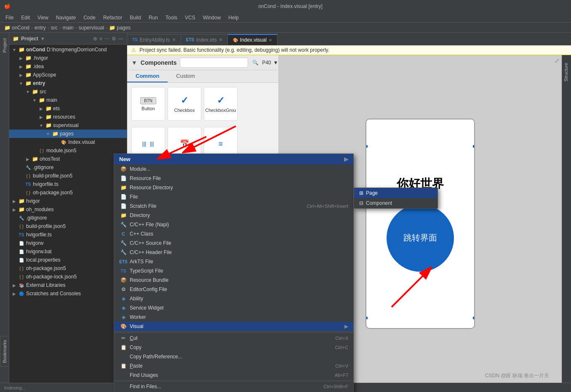 The image size is (571, 392). What do you see at coordinates (68, 109) in the screenshot?
I see `tree-item-ets: ▶ 📁 ets` at bounding box center [68, 109].